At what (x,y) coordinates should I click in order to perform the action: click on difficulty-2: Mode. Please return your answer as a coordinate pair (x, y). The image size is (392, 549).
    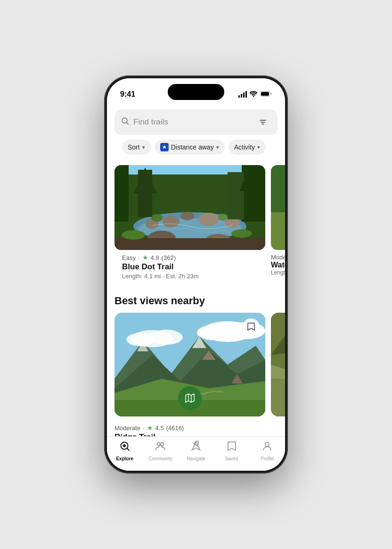
    Looking at the image, I should click on (278, 258).